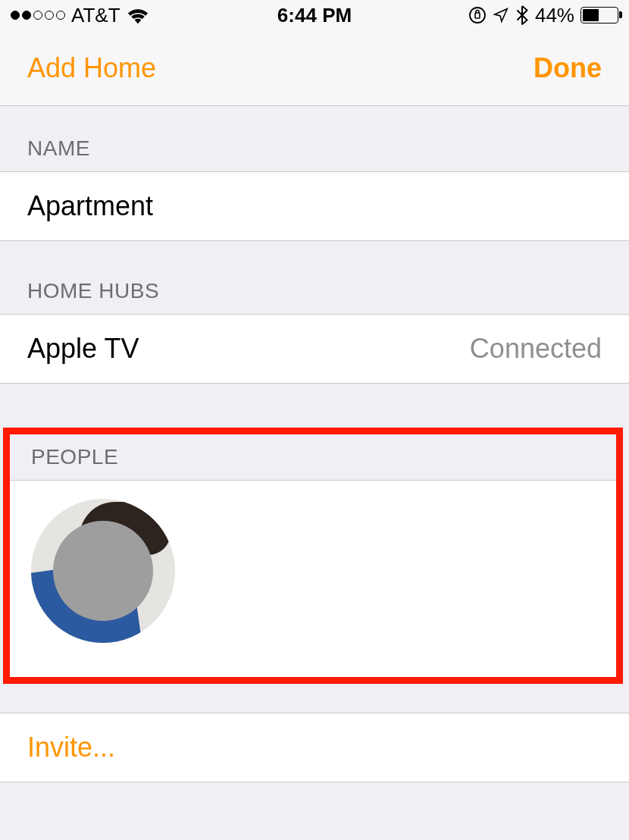  Describe the element at coordinates (103, 571) in the screenshot. I see `person-avatar` at that location.